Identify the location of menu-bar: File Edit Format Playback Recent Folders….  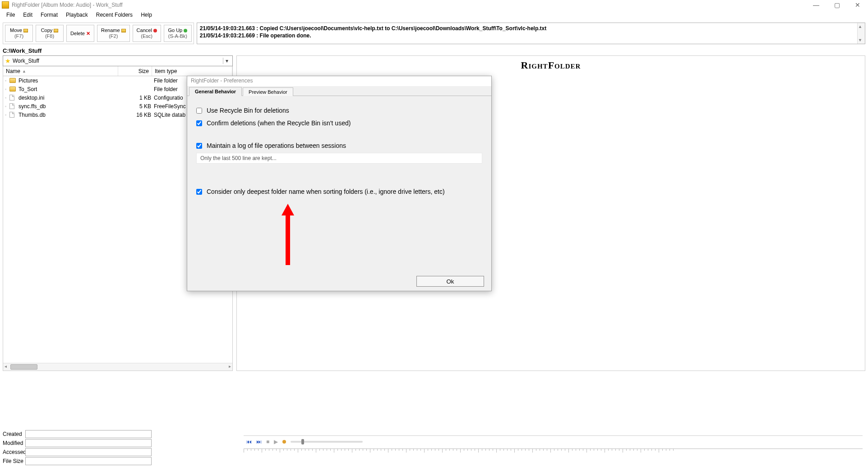
(434, 15).